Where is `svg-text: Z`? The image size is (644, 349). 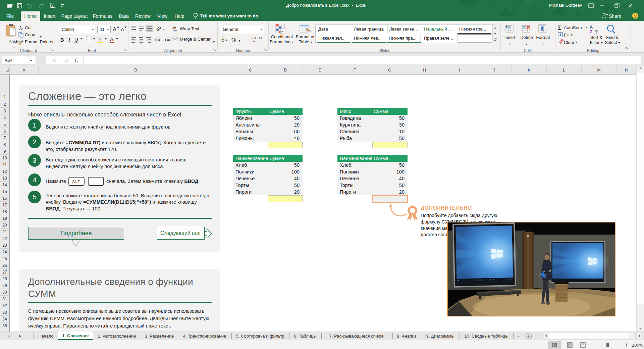
svg-text: Z is located at coordinates (591, 32).